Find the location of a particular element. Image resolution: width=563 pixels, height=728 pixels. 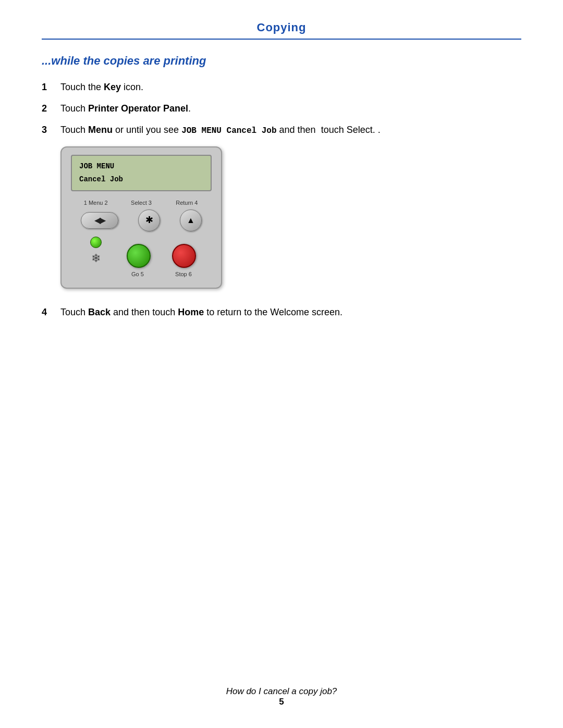

lcd-line1: JOB MENU is located at coordinates (141, 167).